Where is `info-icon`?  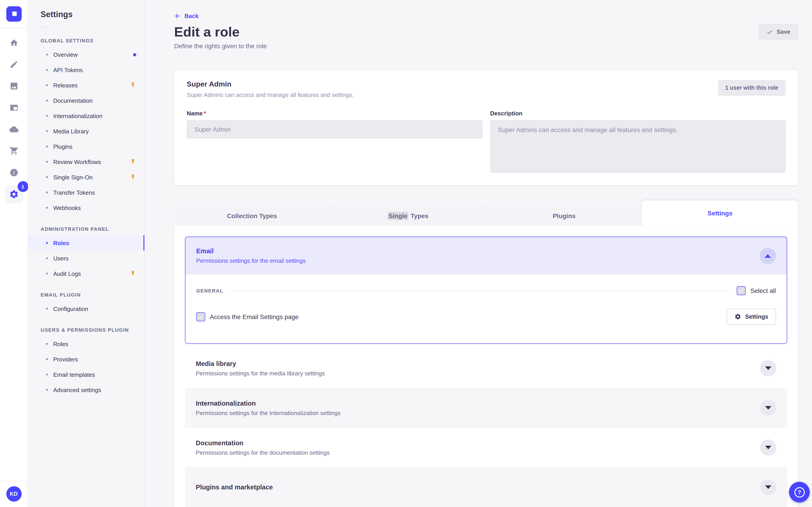 info-icon is located at coordinates (14, 172).